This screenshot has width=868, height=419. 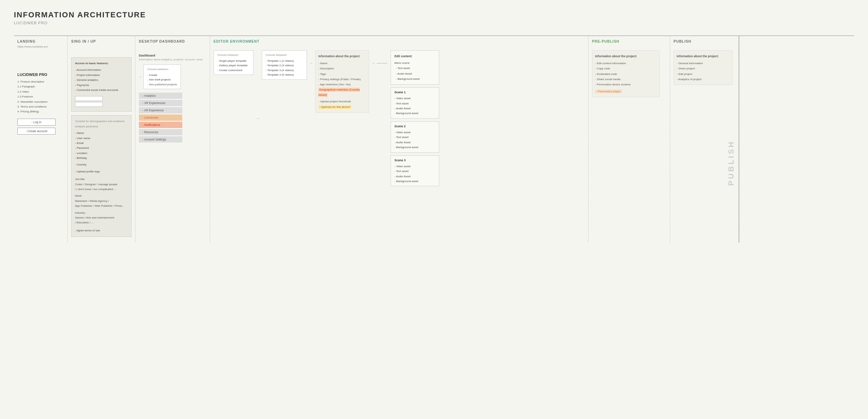 I want to click on prepublish-header: PRE-PUBLISH, so click(x=629, y=42).